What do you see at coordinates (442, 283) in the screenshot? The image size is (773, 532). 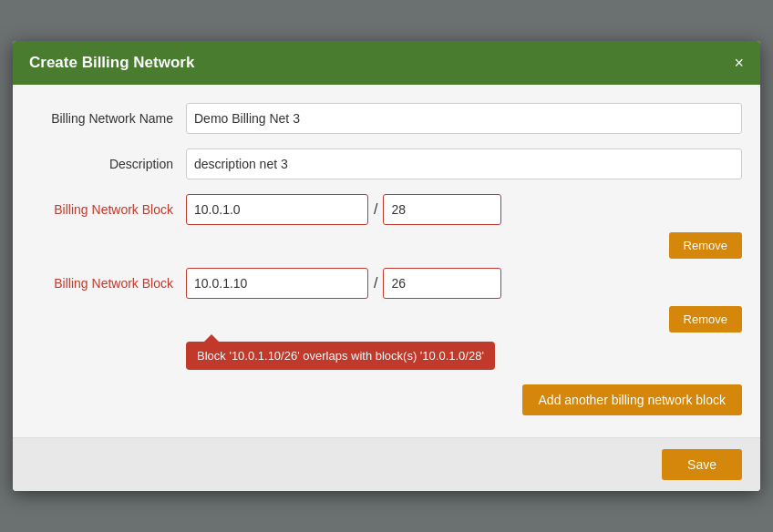 I see `block-2-cidr-input` at bounding box center [442, 283].